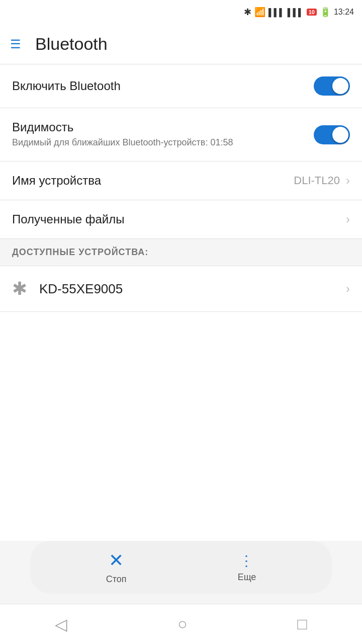 The width and height of the screenshot is (362, 644). I want to click on status-icons: ✱ 📶 ▌▌▌ ▌▌▌ 10 🔋 13:24, so click(299, 12).